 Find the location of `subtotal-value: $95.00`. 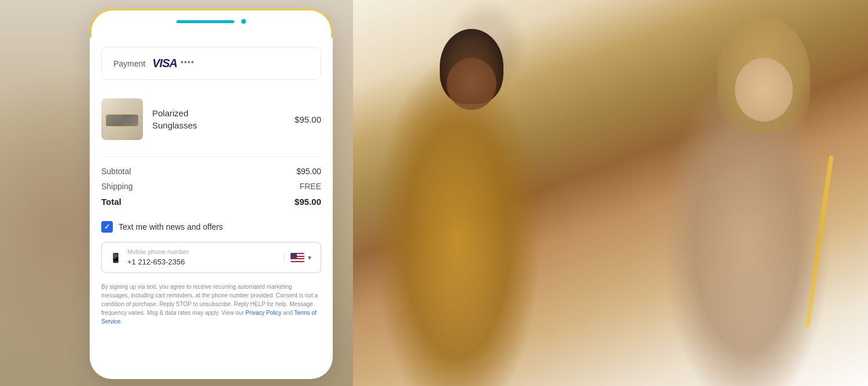

subtotal-value: $95.00 is located at coordinates (309, 171).